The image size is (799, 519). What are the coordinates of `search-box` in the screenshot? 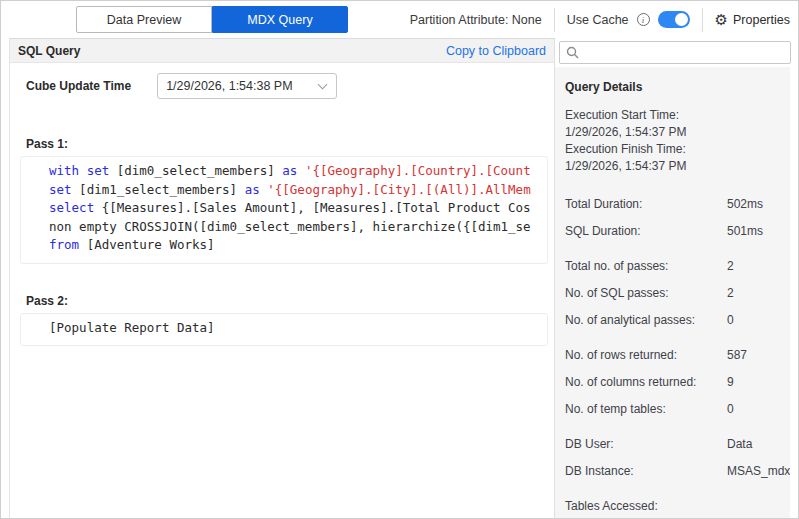 It's located at (675, 52).